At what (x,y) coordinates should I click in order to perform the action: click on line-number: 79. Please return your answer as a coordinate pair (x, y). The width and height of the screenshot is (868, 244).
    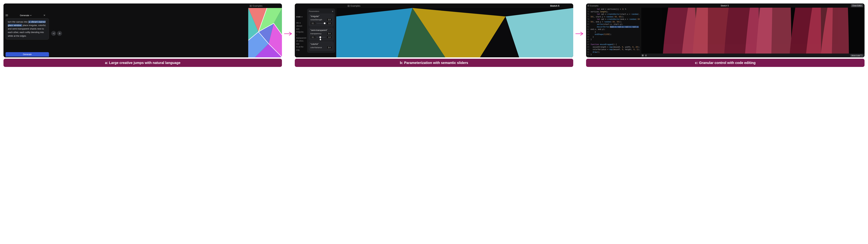
    Looking at the image, I should click on (588, 22).